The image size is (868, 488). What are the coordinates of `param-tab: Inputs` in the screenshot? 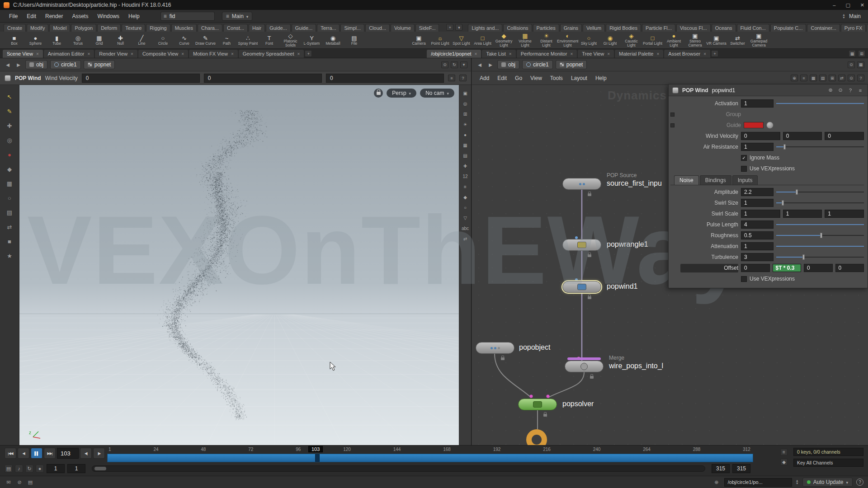 It's located at (745, 180).